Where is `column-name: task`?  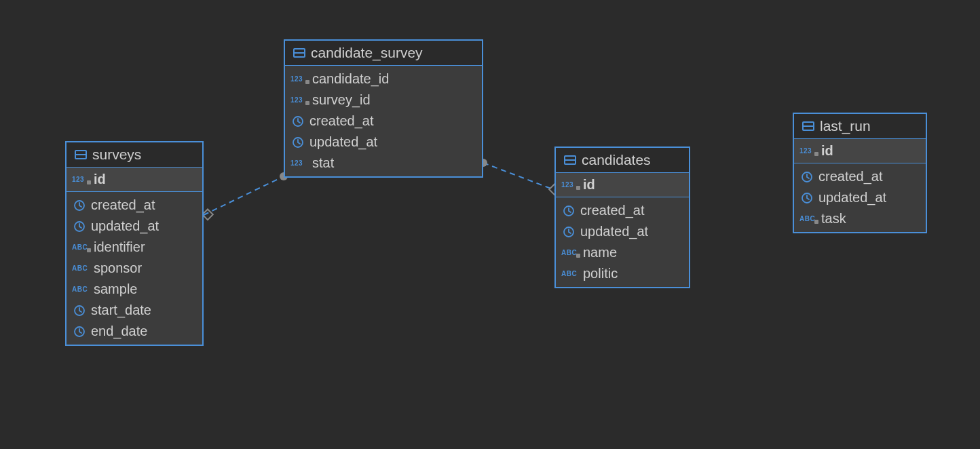 column-name: task is located at coordinates (833, 218).